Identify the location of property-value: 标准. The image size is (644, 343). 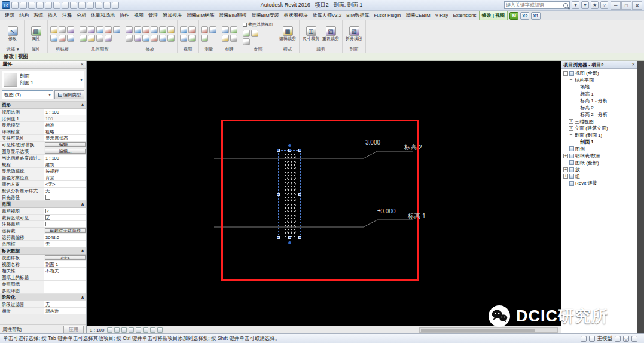
(65, 125).